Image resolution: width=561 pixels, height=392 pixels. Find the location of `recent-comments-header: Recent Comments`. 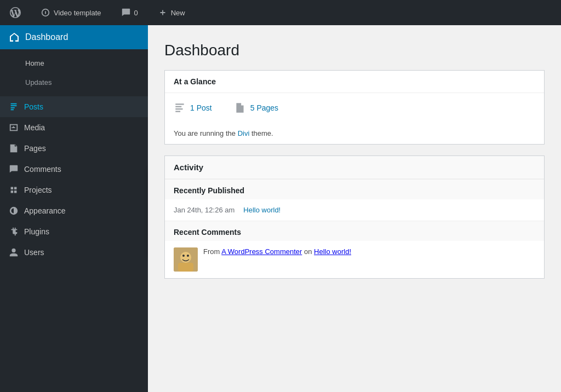

recent-comments-header: Recent Comments is located at coordinates (354, 231).